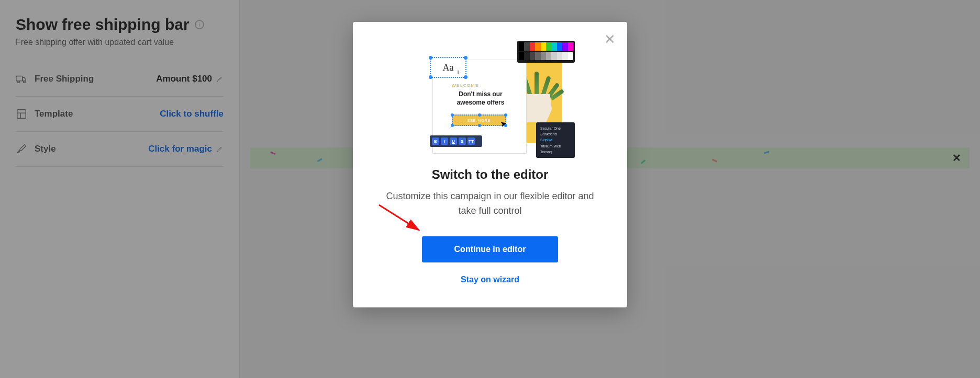 The width and height of the screenshot is (980, 378). What do you see at coordinates (456, 141) in the screenshot?
I see `illustration-format-toolbar: BIUSTT` at bounding box center [456, 141].